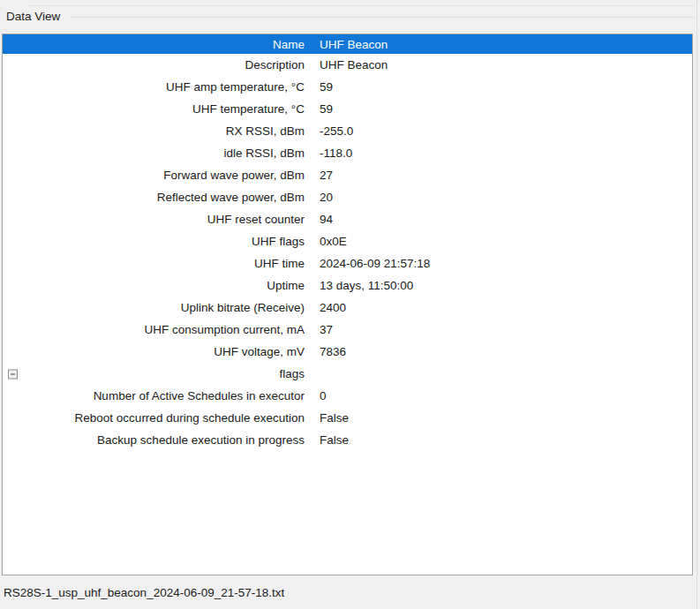 The width and height of the screenshot is (700, 609). Describe the element at coordinates (154, 307) in the screenshot. I see `row-label: Uplink bitrate (Receive)` at that location.